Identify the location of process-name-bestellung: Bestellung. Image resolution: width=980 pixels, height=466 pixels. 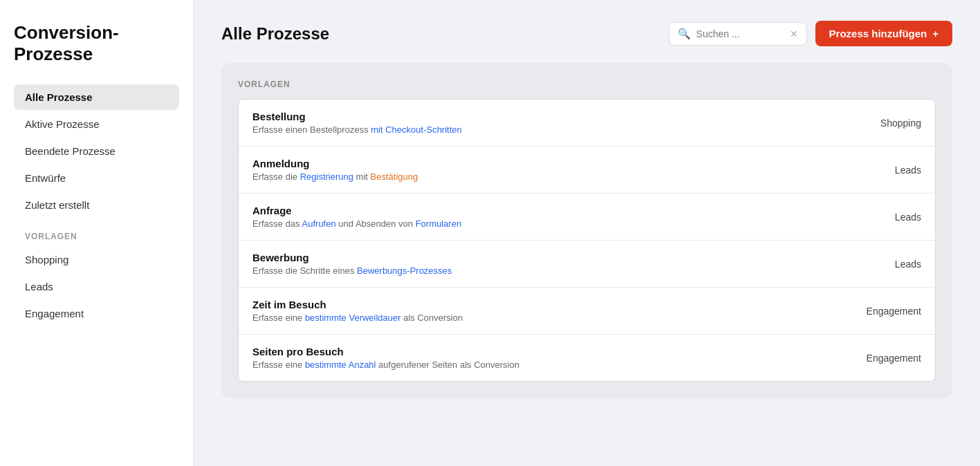
(357, 116).